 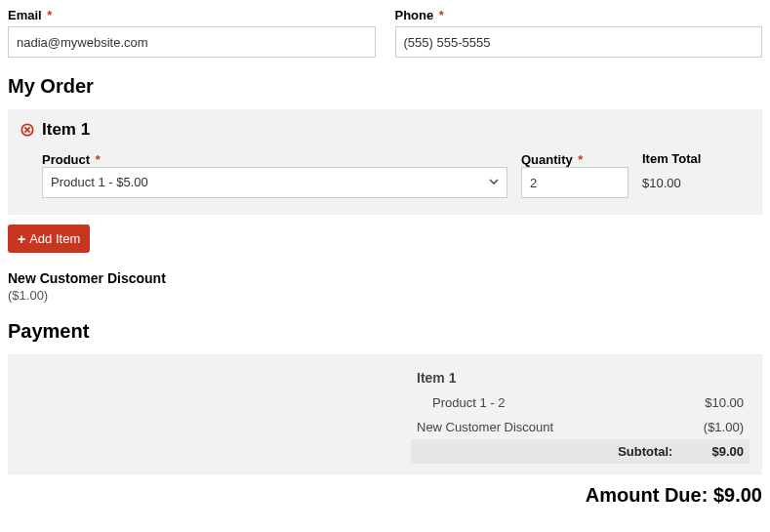 I want to click on discount-amount: ($1.00), so click(x=385, y=295).